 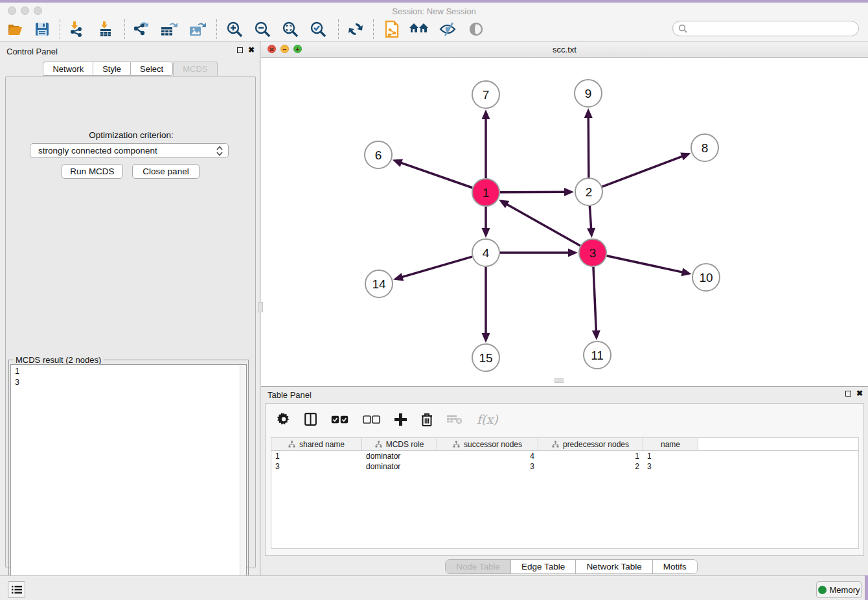 I want to click on zoom-in-icon, so click(x=234, y=29).